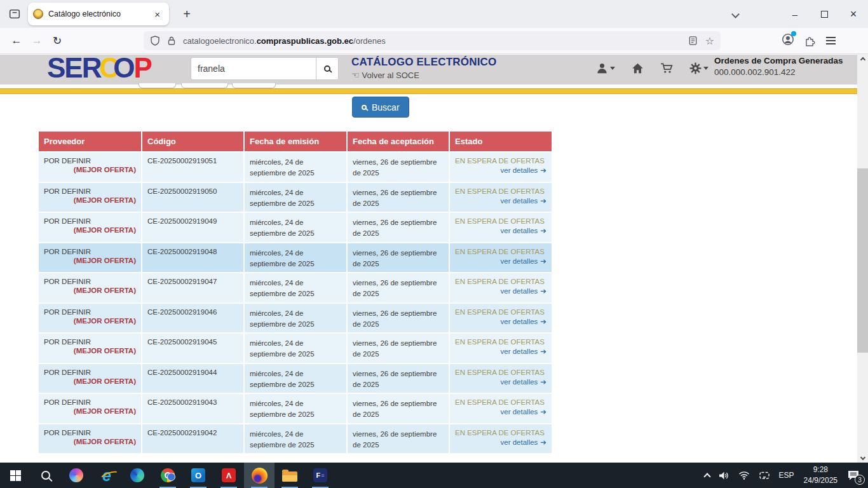  What do you see at coordinates (424, 75) in the screenshot?
I see `volver-al-soce-link: ☜Volver al SOCE` at bounding box center [424, 75].